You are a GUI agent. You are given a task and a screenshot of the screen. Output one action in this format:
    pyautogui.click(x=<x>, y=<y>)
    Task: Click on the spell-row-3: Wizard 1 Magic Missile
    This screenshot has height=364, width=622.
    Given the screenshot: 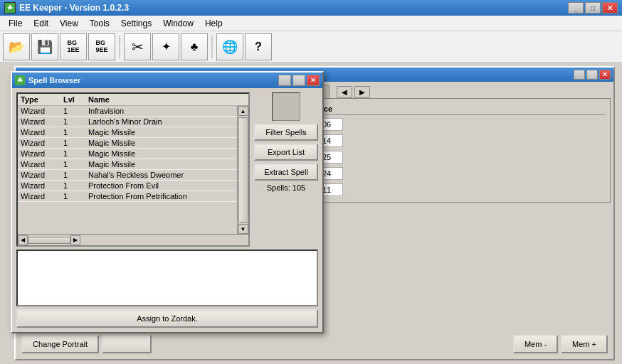 What is the action you would take?
    pyautogui.click(x=127, y=144)
    